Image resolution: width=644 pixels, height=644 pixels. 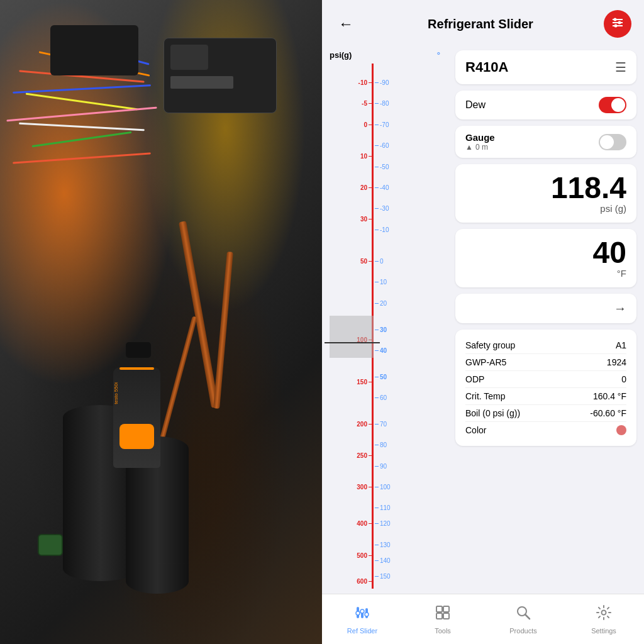 What do you see at coordinates (482, 147) in the screenshot?
I see `gauge-altitude: 0 m` at bounding box center [482, 147].